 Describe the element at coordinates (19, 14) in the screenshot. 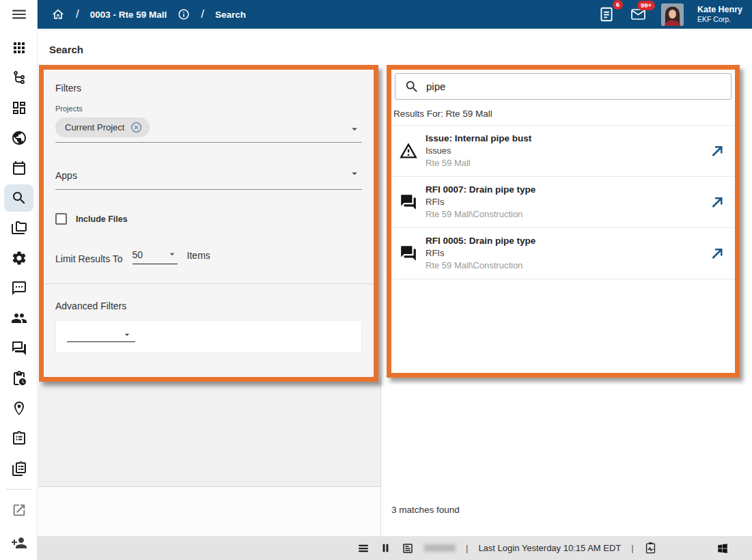

I see `menu-icon` at that location.